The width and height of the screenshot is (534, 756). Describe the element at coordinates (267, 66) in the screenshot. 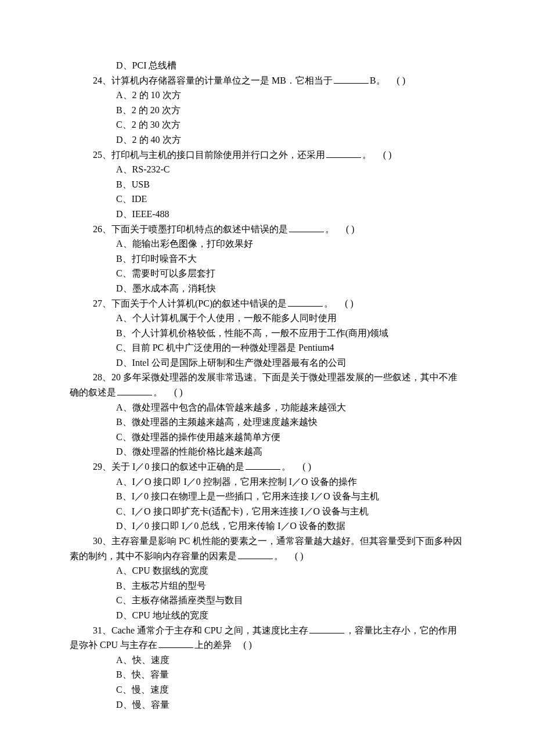

I see `option-item: D、PCI 总线槽` at that location.